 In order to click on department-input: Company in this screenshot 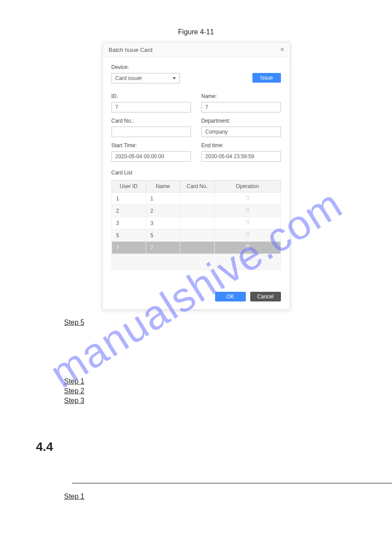, I will do `click(241, 132)`.